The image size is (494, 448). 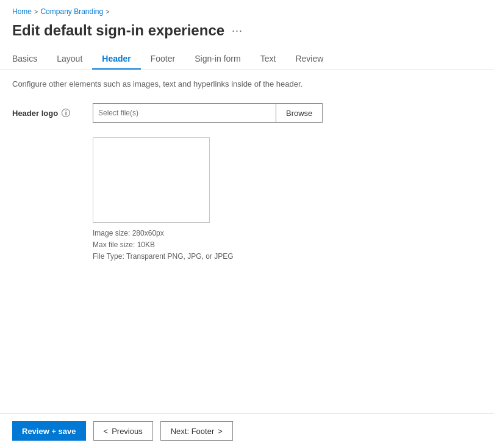 What do you see at coordinates (247, 431) in the screenshot?
I see `footer-bar: Review + save < Previous Next: Footer >` at bounding box center [247, 431].